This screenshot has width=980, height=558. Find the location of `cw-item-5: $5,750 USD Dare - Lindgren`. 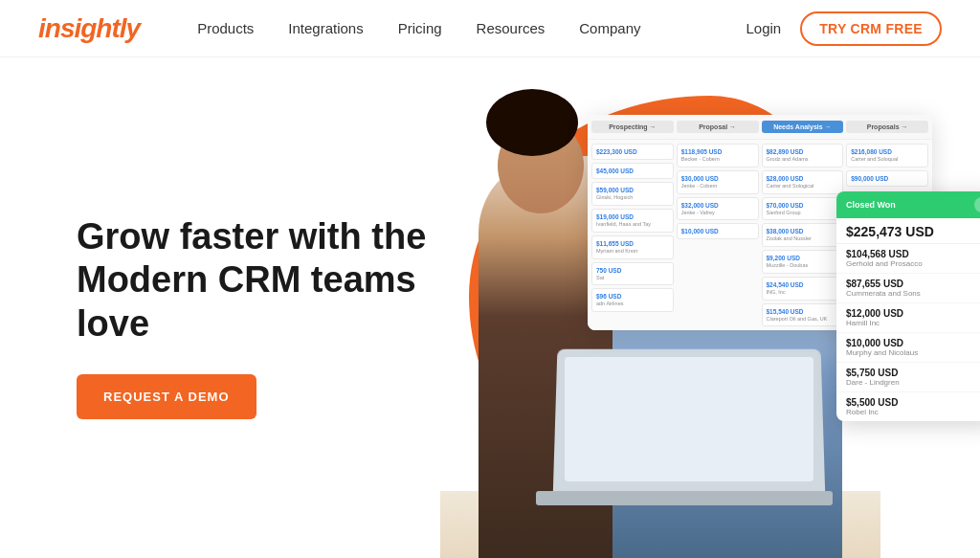

cw-item-5: $5,750 USD Dare - Lindgren is located at coordinates (908, 377).